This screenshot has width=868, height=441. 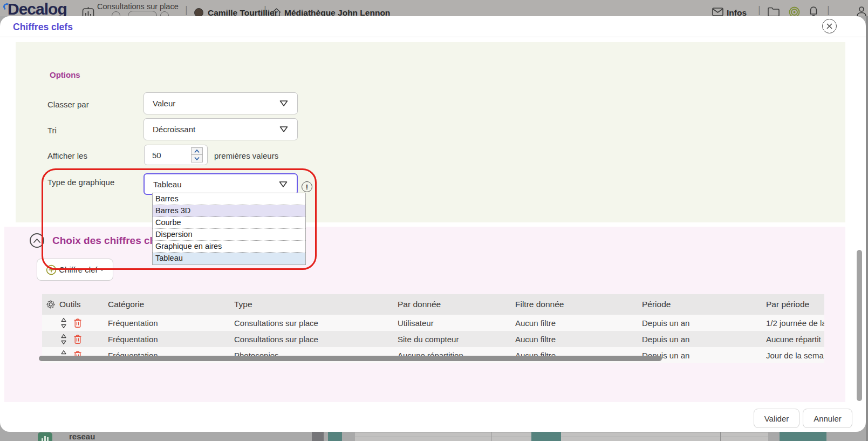 What do you see at coordinates (433, 339) in the screenshot?
I see `table-row: Fréquentation Consultations sur place Si…` at bounding box center [433, 339].